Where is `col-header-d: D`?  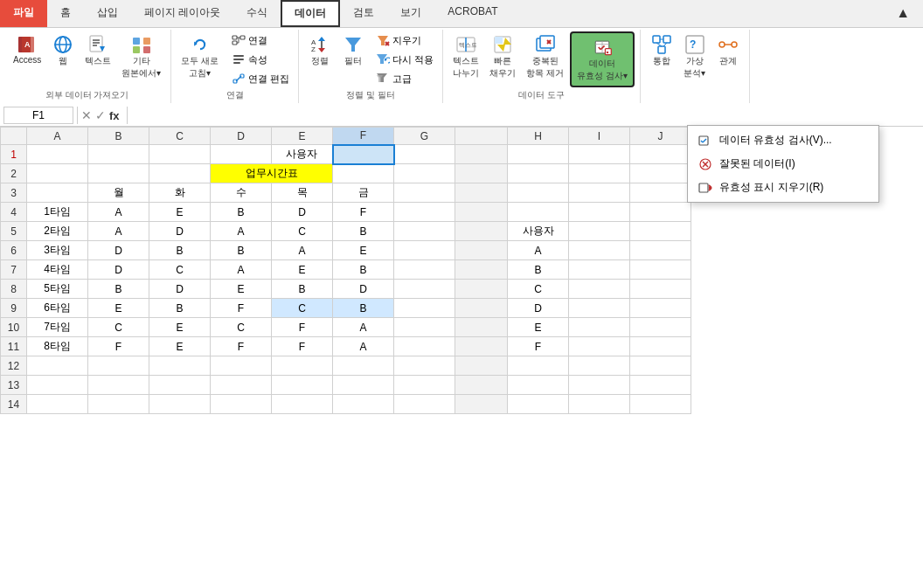 col-header-d: D is located at coordinates (241, 136).